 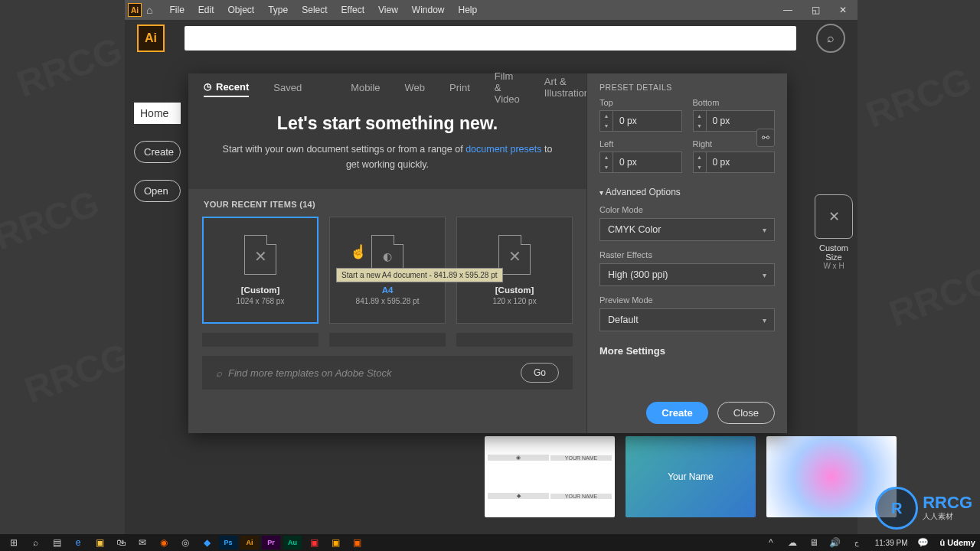 What do you see at coordinates (469, 10) in the screenshot?
I see `menu-help: Help` at bounding box center [469, 10].